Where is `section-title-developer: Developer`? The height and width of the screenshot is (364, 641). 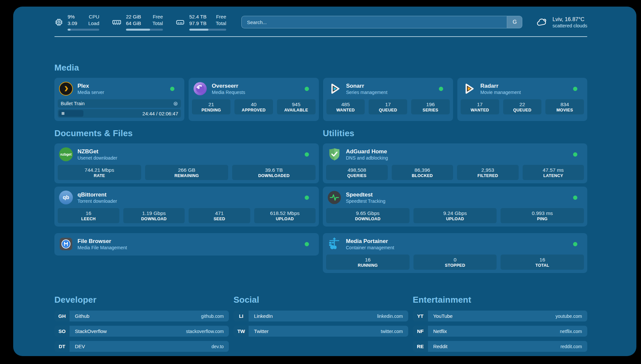 section-title-developer: Developer is located at coordinates (142, 300).